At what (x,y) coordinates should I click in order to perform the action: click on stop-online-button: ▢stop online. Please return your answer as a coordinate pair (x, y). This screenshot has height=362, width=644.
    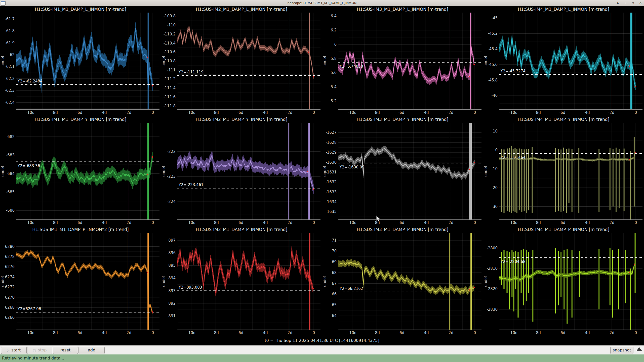
    Looking at the image, I should click on (40, 350).